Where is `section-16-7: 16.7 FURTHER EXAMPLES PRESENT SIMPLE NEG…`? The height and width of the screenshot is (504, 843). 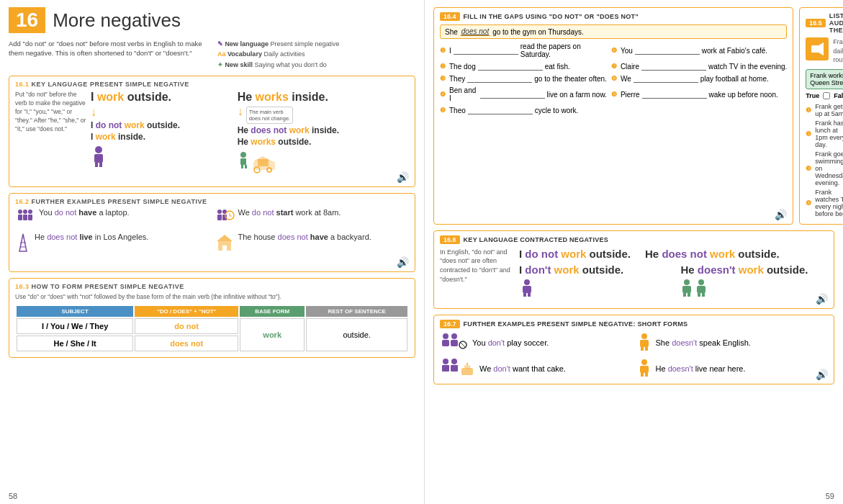 section-16-7: 16.7 FURTHER EXAMPLES PRESENT SIMPLE NEG… is located at coordinates (634, 350).